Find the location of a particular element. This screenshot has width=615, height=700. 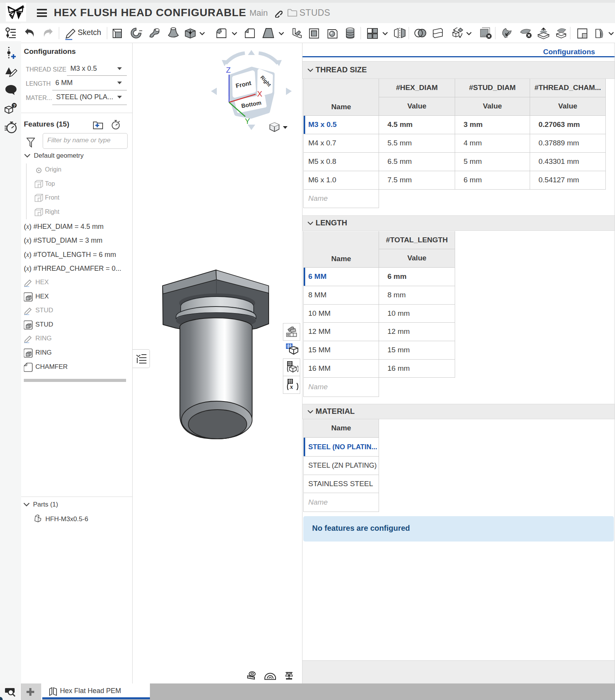

svg-text: x is located at coordinates (291, 387).